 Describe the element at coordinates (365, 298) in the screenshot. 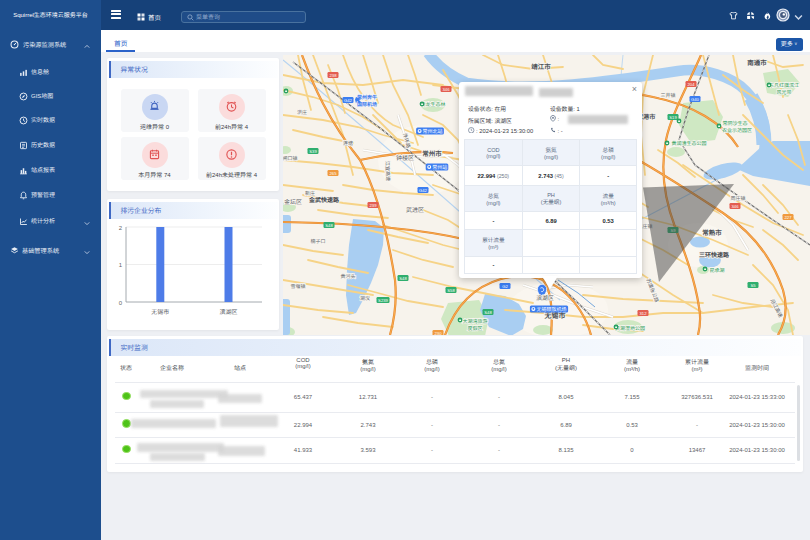

I see `svg-text: 湖㳇` at that location.